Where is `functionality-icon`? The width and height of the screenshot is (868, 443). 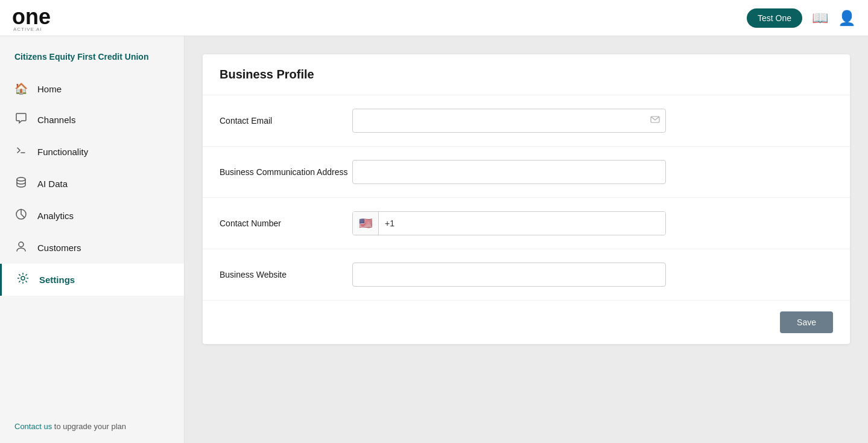 functionality-icon is located at coordinates (21, 152).